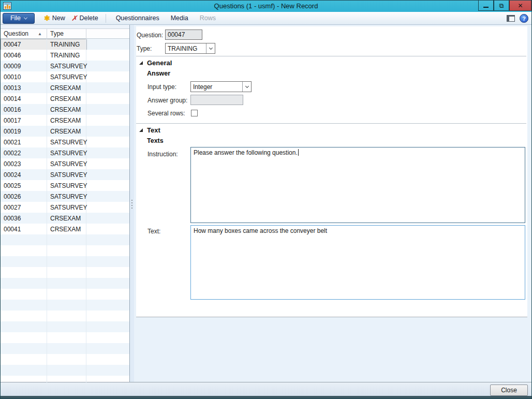 Image resolution: width=532 pixels, height=399 pixels. I want to click on table-row: 00017CRSEXAM, so click(65, 120).